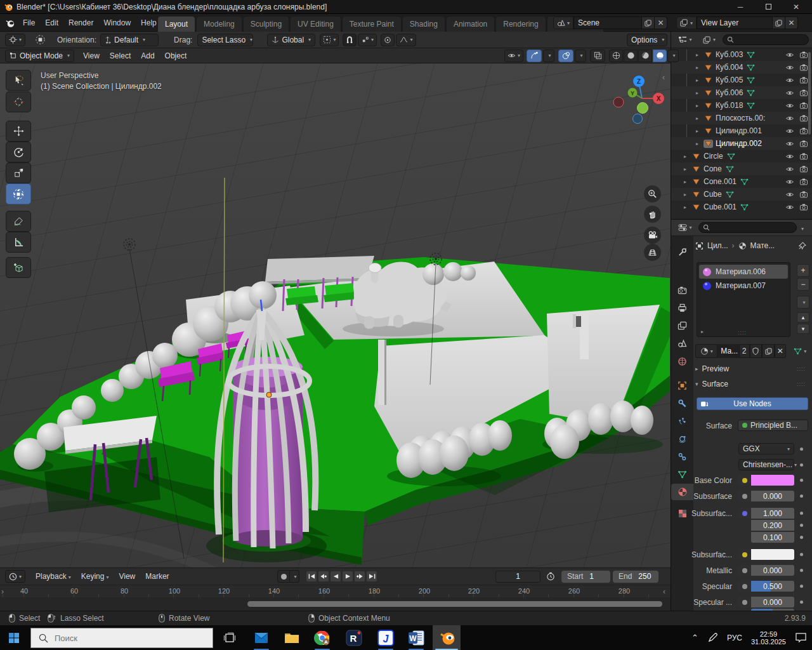  Describe the element at coordinates (176, 24) in the screenshot. I see `workspace-tab: Layout` at that location.